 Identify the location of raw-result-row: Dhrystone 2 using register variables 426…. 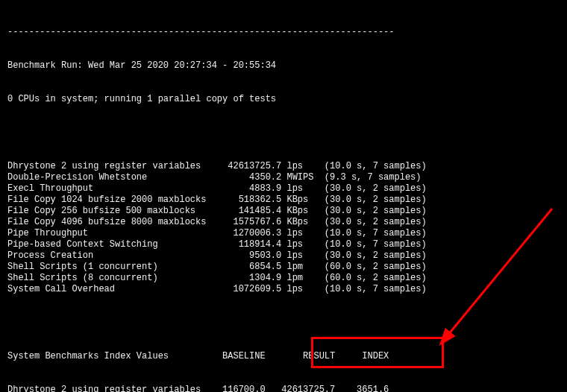
(284, 167).